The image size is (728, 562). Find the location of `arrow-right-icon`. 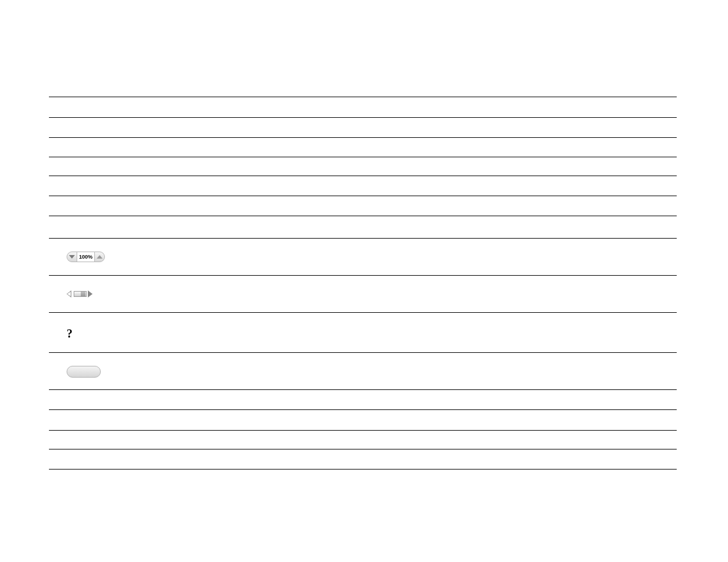

arrow-right-icon is located at coordinates (90, 294).